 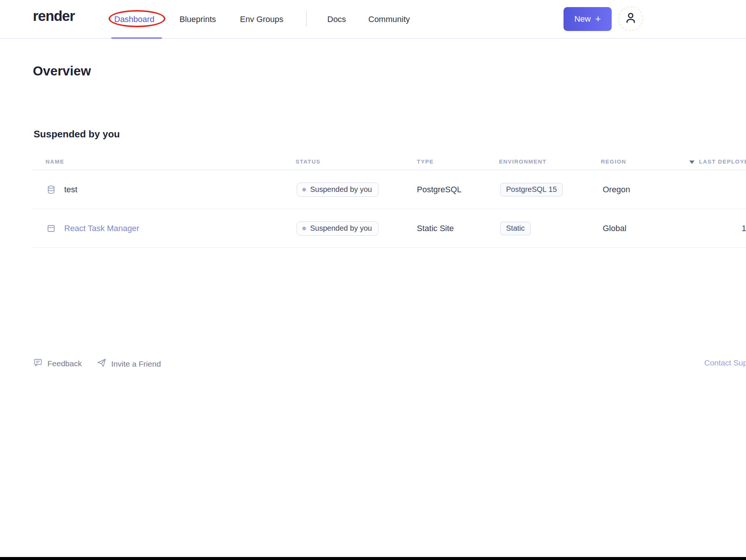 What do you see at coordinates (77, 134) in the screenshot?
I see `section-title-suspended: Suspended by you` at bounding box center [77, 134].